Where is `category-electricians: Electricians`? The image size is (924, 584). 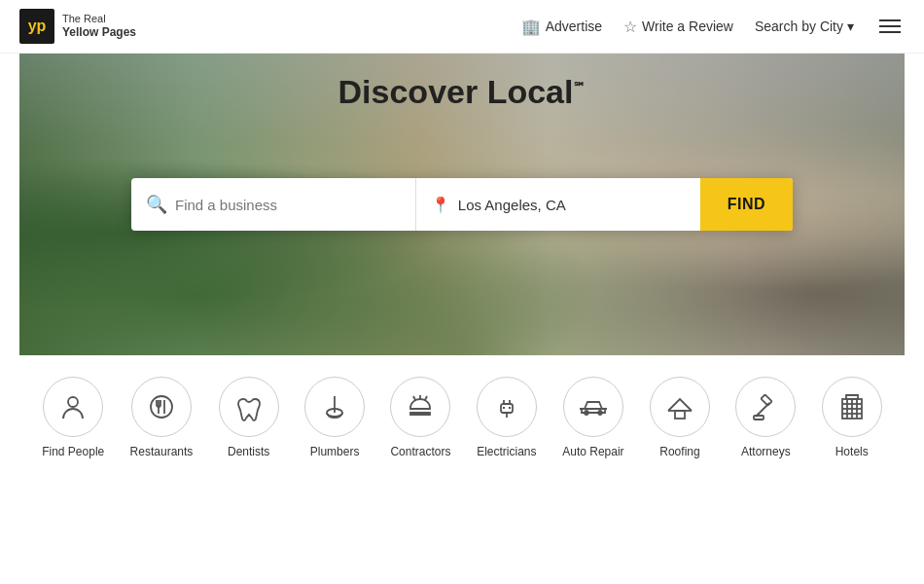
category-electricians: Electricians is located at coordinates (507, 418).